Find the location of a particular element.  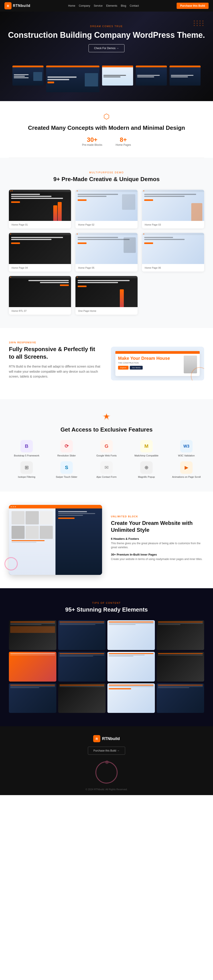

feature-bootstrap: B Bootstrap 5 Framework is located at coordinates (27, 449).